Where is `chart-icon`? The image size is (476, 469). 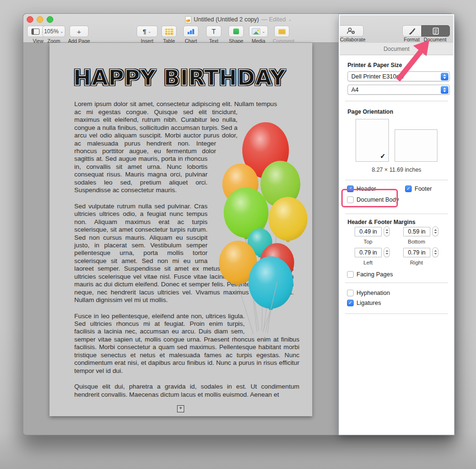 chart-icon is located at coordinates (191, 31).